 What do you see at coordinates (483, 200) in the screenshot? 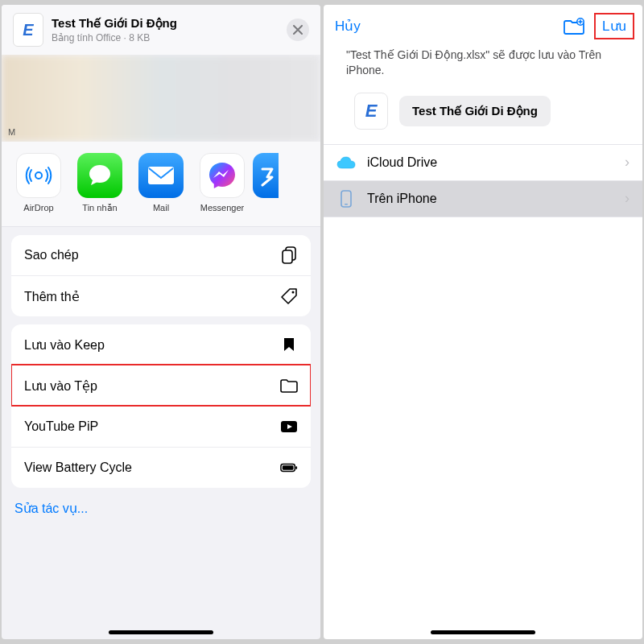
I see `location-on-iphone: Trên iPhone ›` at bounding box center [483, 200].